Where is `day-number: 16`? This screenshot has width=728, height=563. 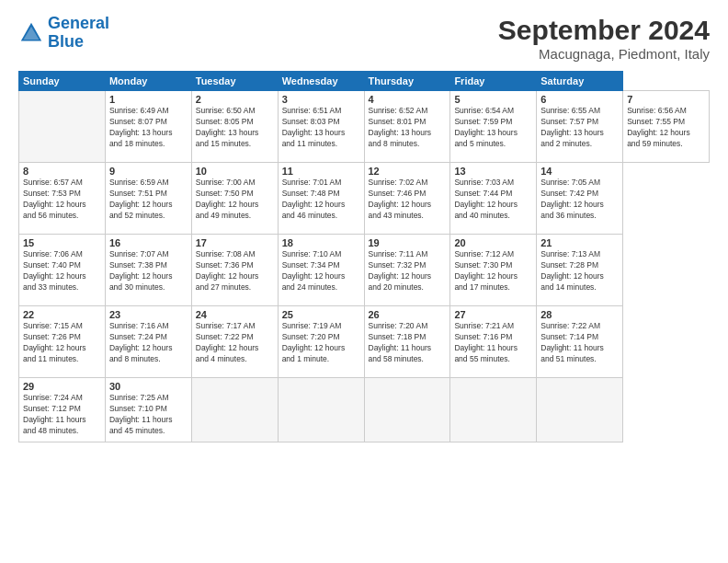
day-number: 16 is located at coordinates (149, 243).